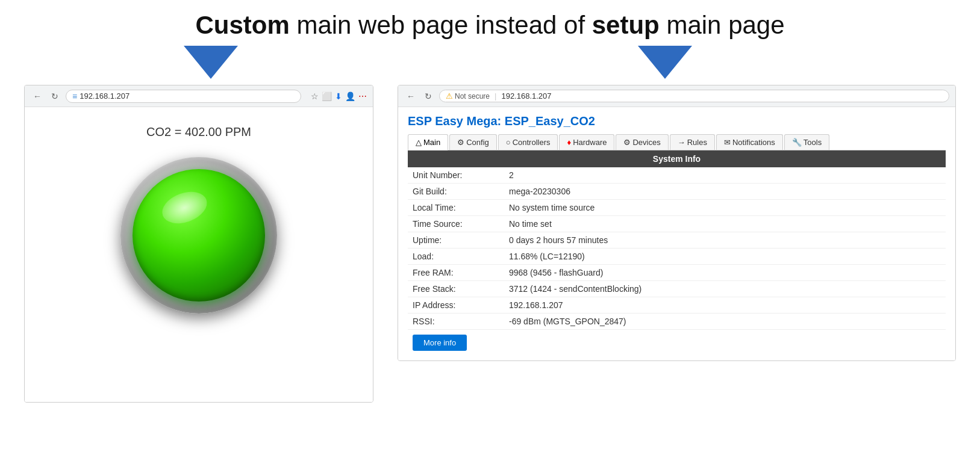 The height and width of the screenshot is (473, 980). What do you see at coordinates (456, 241) in the screenshot?
I see `row-label: Uptime:` at bounding box center [456, 241].